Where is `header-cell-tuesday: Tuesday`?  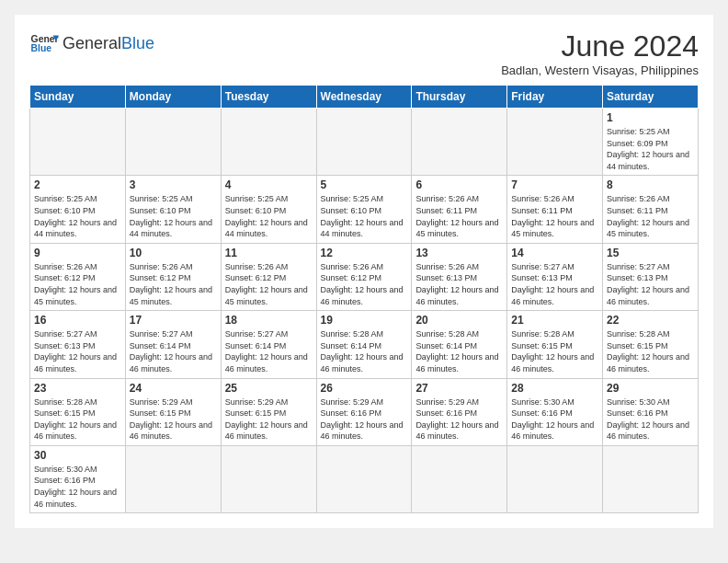
header-cell-tuesday: Tuesday is located at coordinates (268, 98).